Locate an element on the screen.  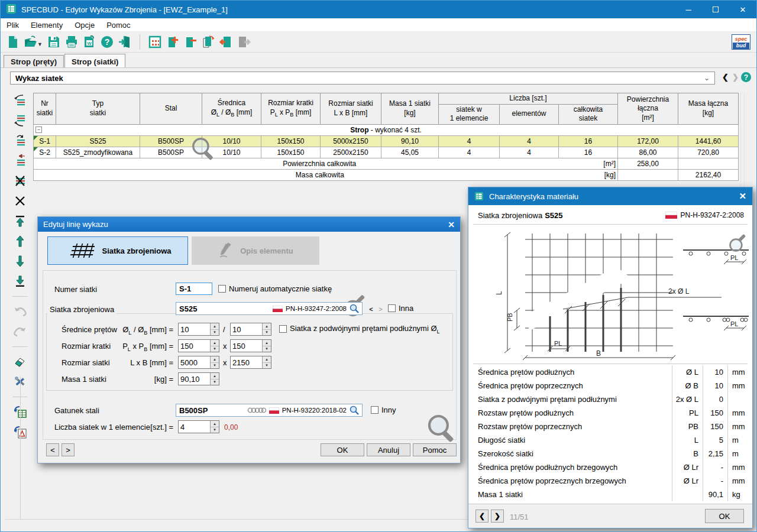
table-cell: S525_zmodyfikowana is located at coordinates (98, 153).